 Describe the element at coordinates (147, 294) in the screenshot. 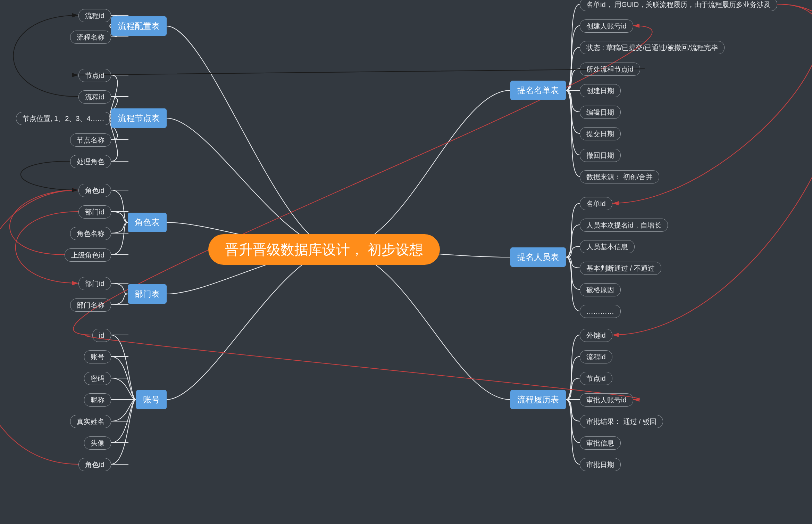

I see `branch-label: 部门表` at that location.